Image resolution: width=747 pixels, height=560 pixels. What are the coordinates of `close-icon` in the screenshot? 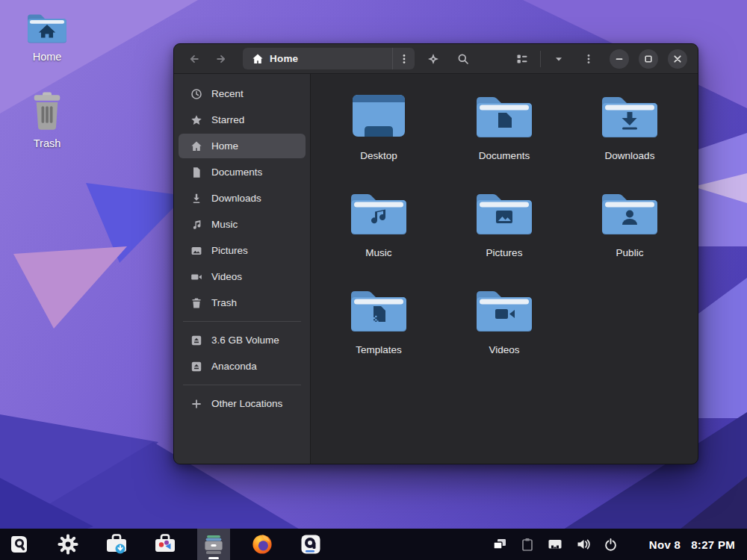 It's located at (678, 59).